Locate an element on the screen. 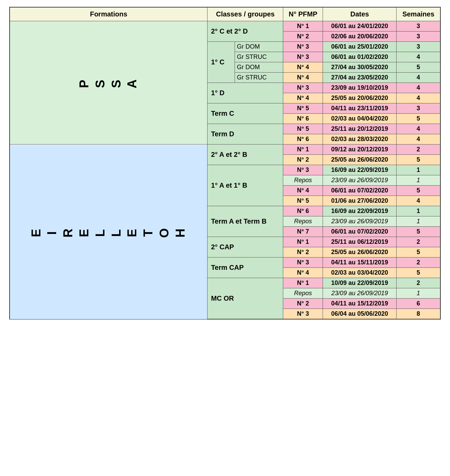  header-row: Formations Classes / groupes N° PFMP Dat… is located at coordinates (225, 14).